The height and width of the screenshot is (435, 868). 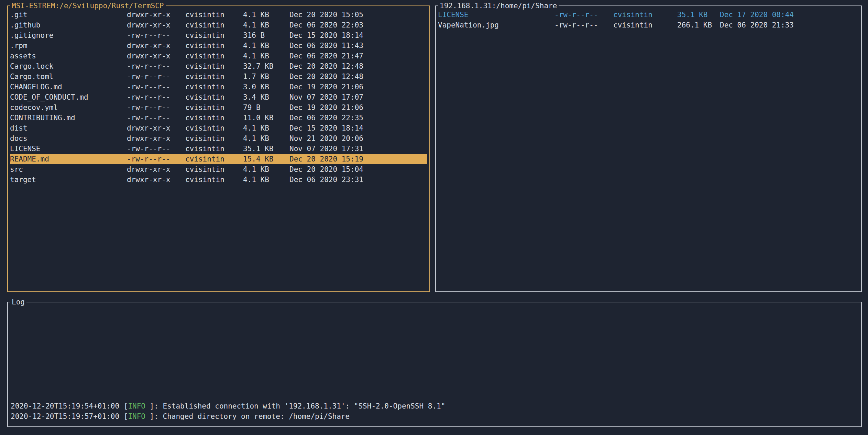 What do you see at coordinates (219, 46) in the screenshot?
I see `file-row: .rpmdrwxr-xr-xcvisintin4.1 KBDec 06 2020…` at bounding box center [219, 46].